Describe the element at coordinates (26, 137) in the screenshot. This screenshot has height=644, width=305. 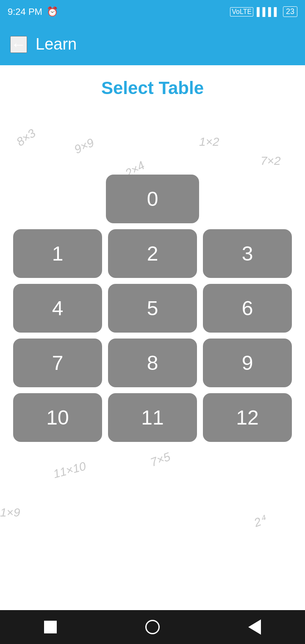
I see `watermark-text: 8×3` at that location.